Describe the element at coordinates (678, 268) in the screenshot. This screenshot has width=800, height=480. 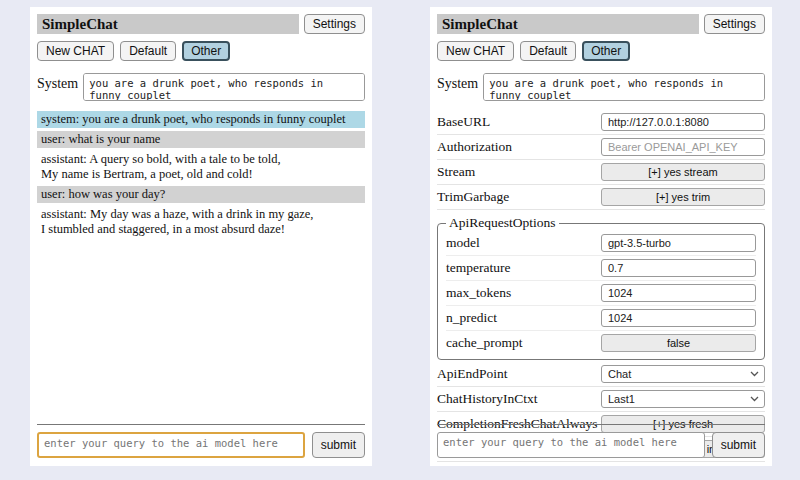
I see `temperature-input` at that location.